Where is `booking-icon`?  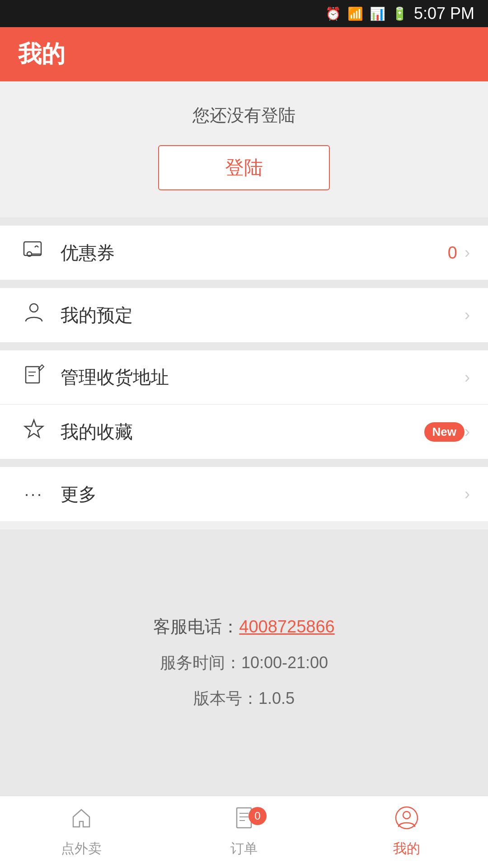
booking-icon is located at coordinates (34, 315).